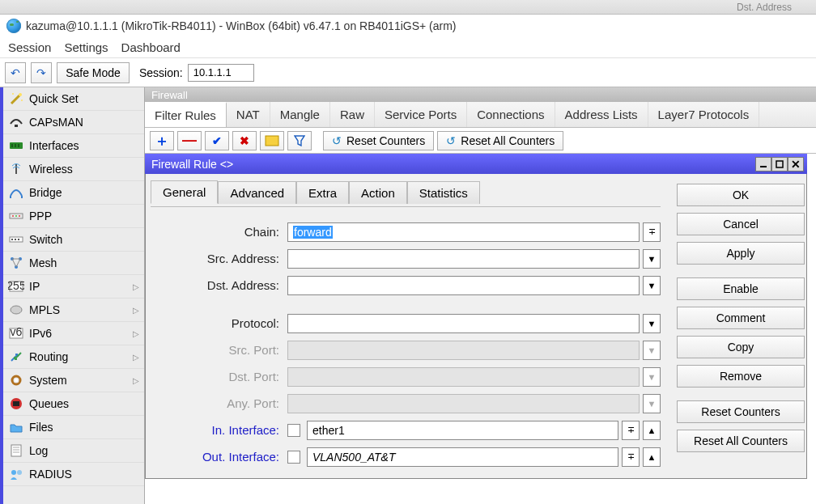 This screenshot has width=816, height=504. Describe the element at coordinates (463, 324) in the screenshot. I see `protocol-input` at that location.